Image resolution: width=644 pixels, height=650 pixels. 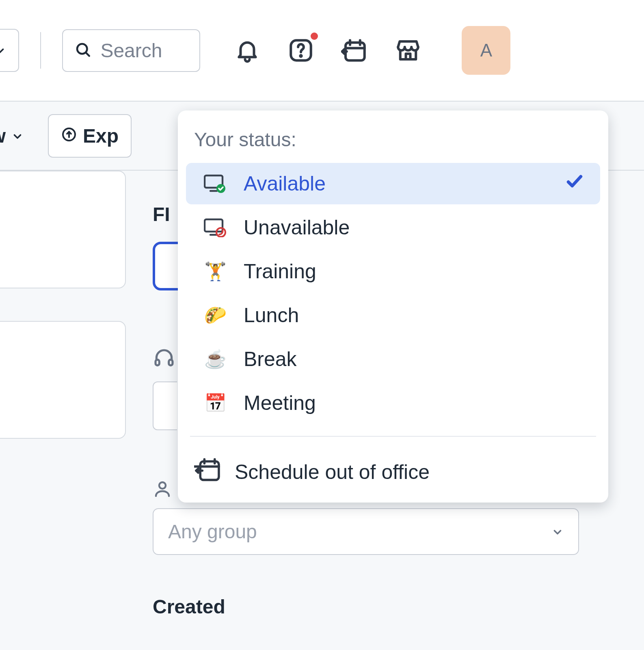 I want to click on coffee-icon: ☕, so click(x=215, y=359).